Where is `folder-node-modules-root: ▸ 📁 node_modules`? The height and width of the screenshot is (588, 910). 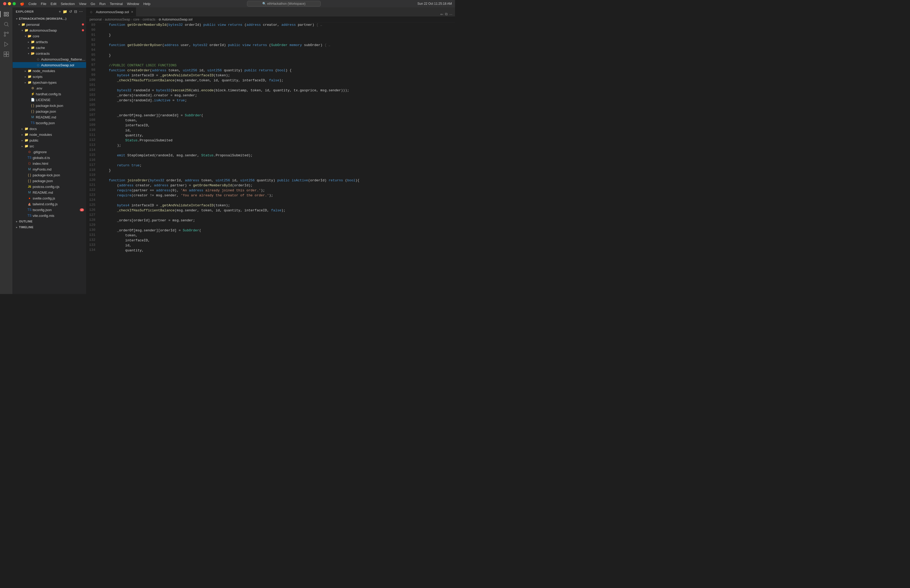
folder-node-modules-root: ▸ 📁 node_modules is located at coordinates (49, 134).